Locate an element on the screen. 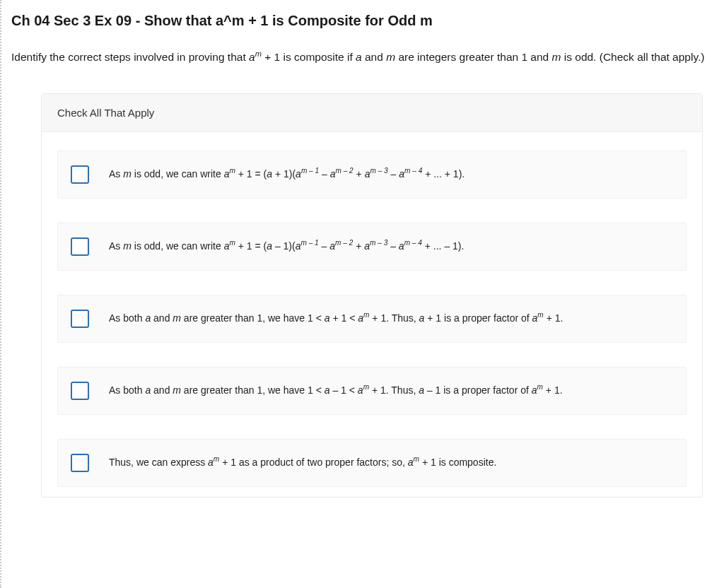 This screenshot has width=724, height=588. option-row: Thus, we can express am + 1 as a product… is located at coordinates (372, 463).